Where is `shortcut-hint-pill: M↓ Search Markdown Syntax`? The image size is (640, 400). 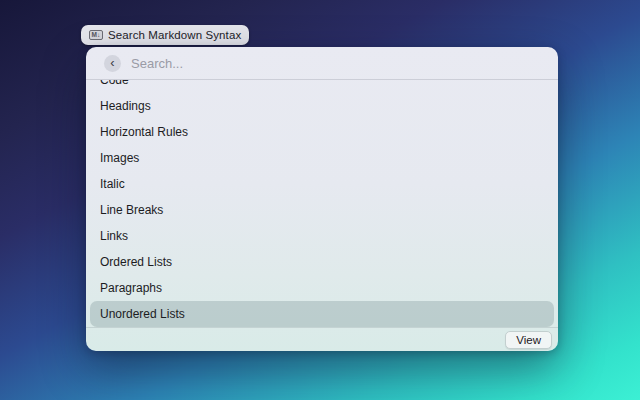 shortcut-hint-pill: M↓ Search Markdown Syntax is located at coordinates (165, 35).